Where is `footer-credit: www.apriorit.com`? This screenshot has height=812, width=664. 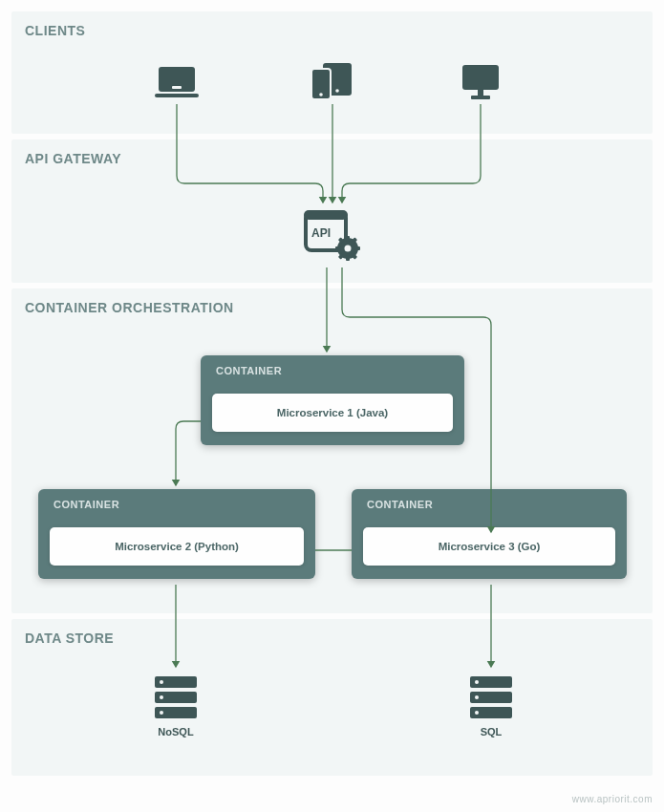 footer-credit: www.apriorit.com is located at coordinates (612, 799).